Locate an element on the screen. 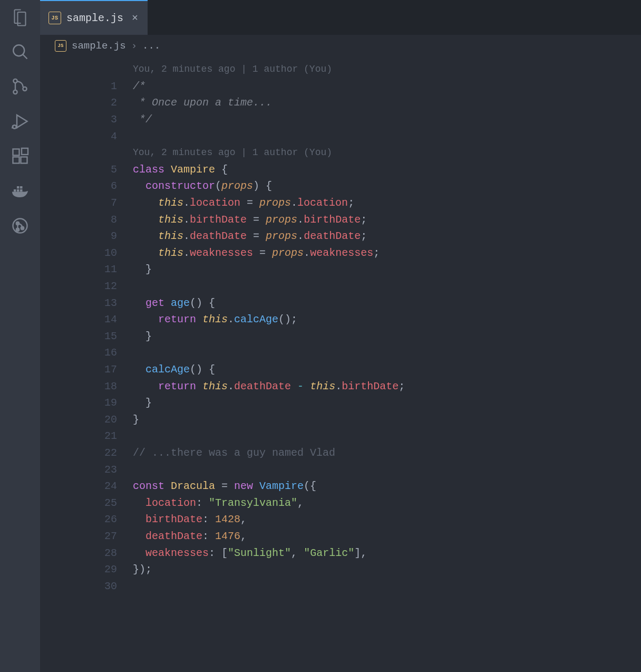 The image size is (641, 672). tab-sample-js: JS sample.js × is located at coordinates (94, 17).